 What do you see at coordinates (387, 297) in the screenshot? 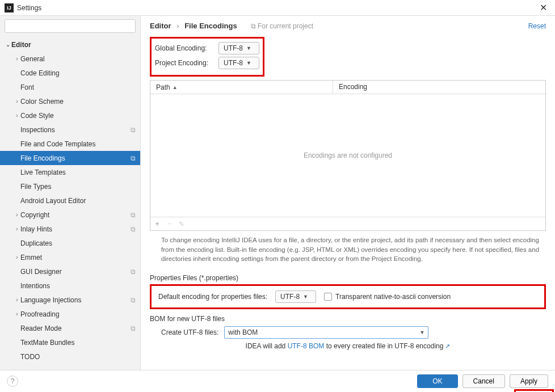
I see `transparent-ascii-checkbox: Transparent native-to-ascii conversion` at bounding box center [387, 297].